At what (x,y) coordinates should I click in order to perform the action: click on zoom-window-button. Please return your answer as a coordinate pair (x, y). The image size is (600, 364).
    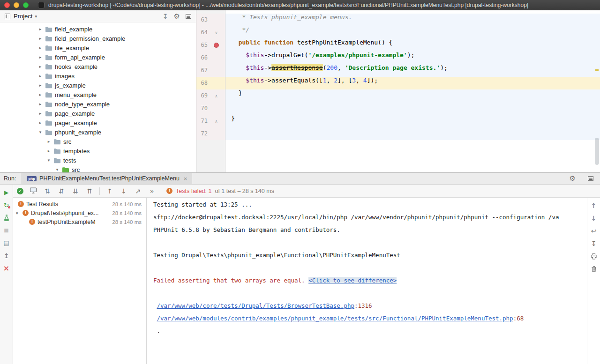
    Looking at the image, I should click on (26, 5).